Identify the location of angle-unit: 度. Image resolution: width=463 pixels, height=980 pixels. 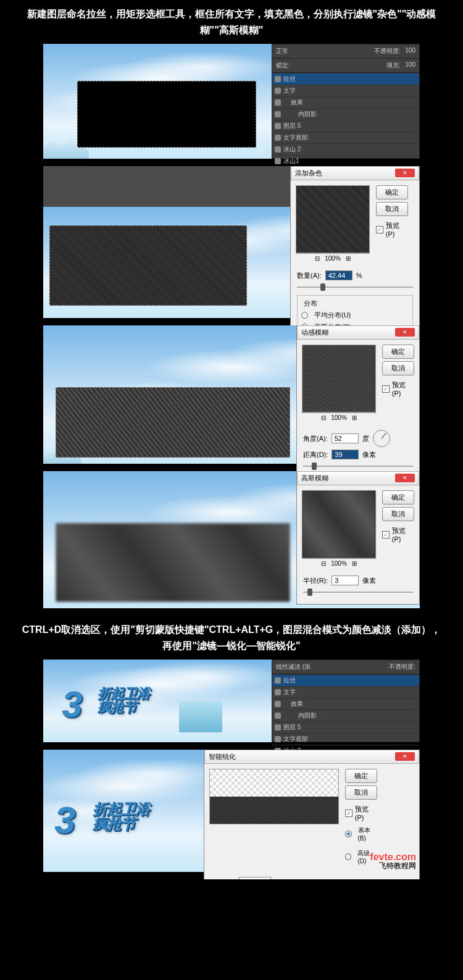
(365, 438).